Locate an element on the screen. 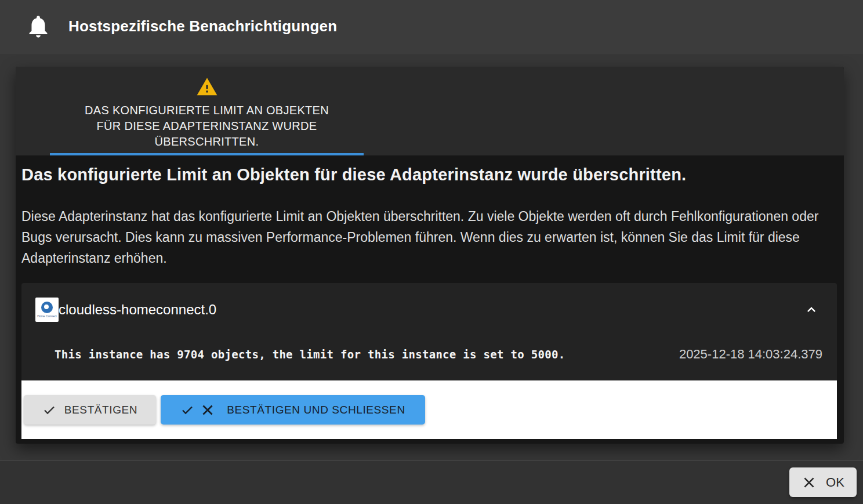 The height and width of the screenshot is (504, 863). active-tab-indicator is located at coordinates (206, 154).